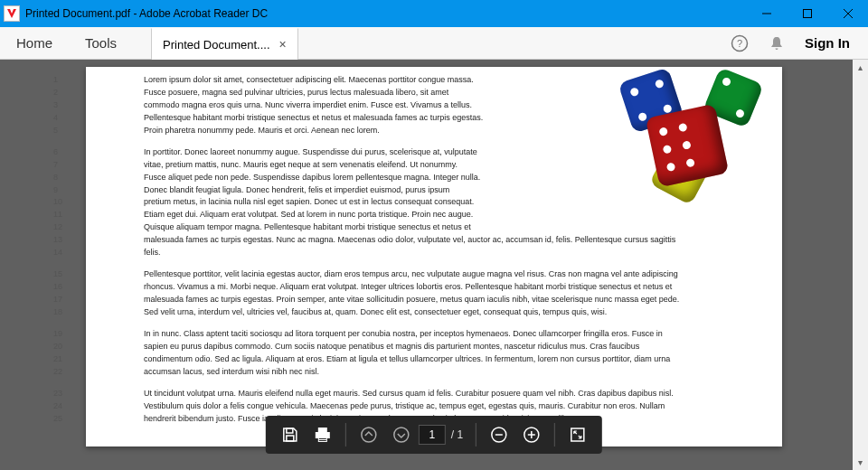  What do you see at coordinates (578, 435) in the screenshot?
I see `fit-page-icon` at bounding box center [578, 435].